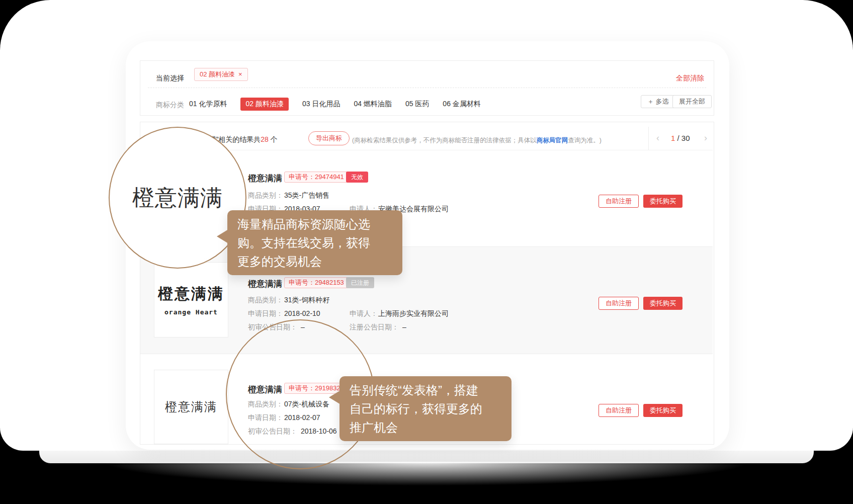 The height and width of the screenshot is (504, 853). Describe the element at coordinates (329, 283) in the screenshot. I see `application-number-value: 29482153` at that location.